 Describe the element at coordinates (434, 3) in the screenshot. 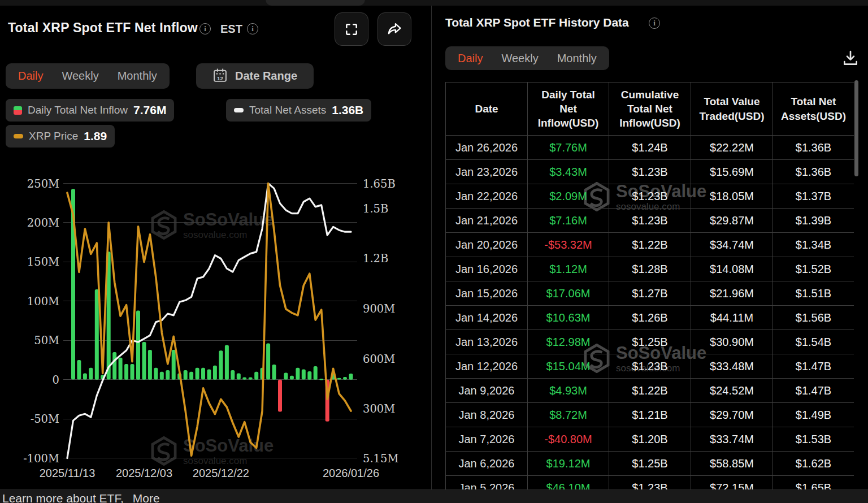

I see `top-bar` at that location.